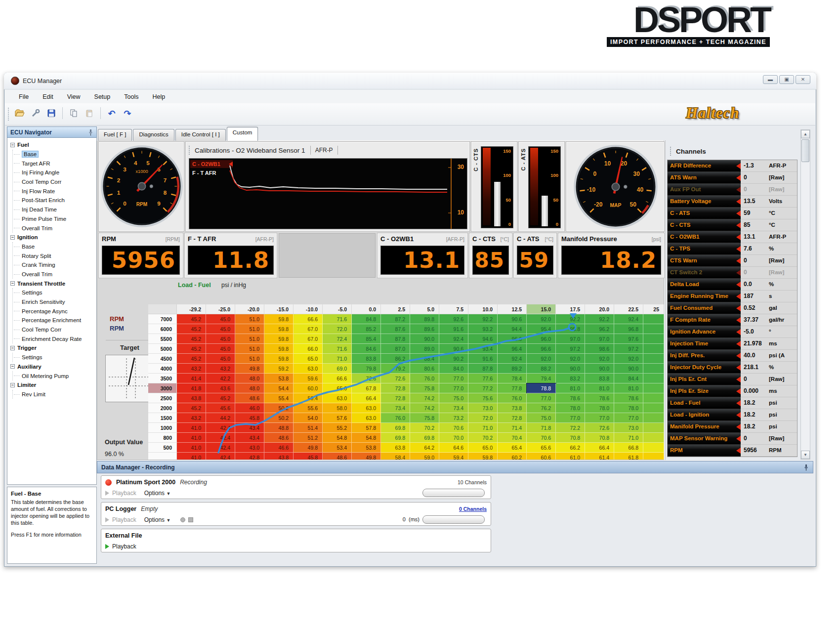  Describe the element at coordinates (395, 418) in the screenshot. I see `table-cell: 76.0` at that location.